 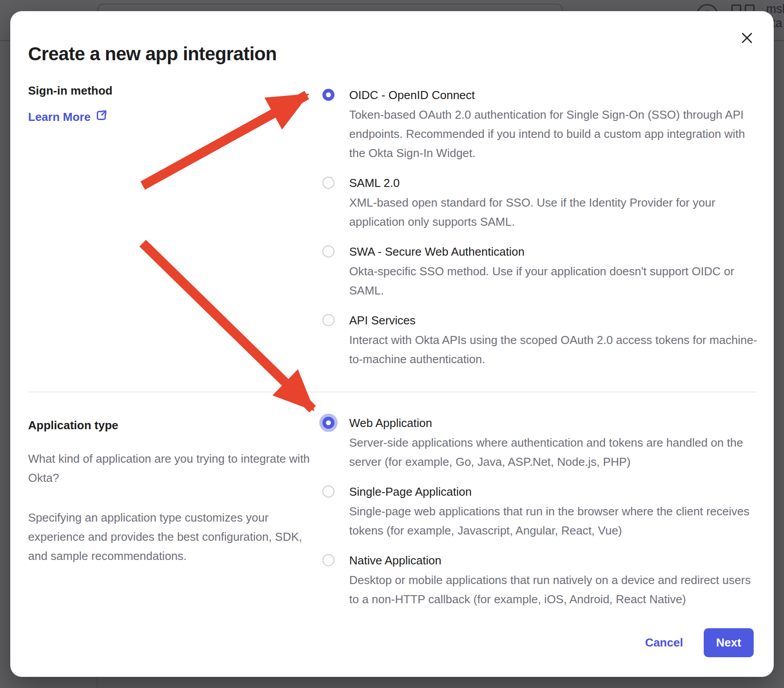 I want to click on option-oidc-text: OIDC - OpenID Connect Token-based OAuth …, so click(x=556, y=125).